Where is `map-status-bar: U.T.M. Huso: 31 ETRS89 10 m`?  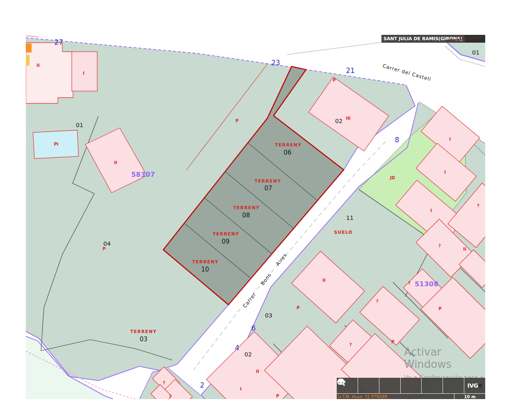 map-status-bar: U.T.M. Huso: 31 ETRS89 10 m is located at coordinates (411, 396).